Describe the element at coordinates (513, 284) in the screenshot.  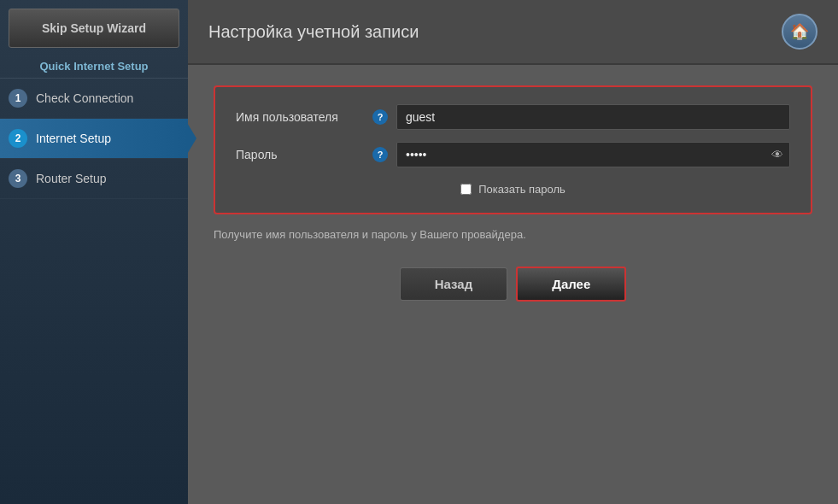
I see `action-buttons: Назад Далее` at that location.